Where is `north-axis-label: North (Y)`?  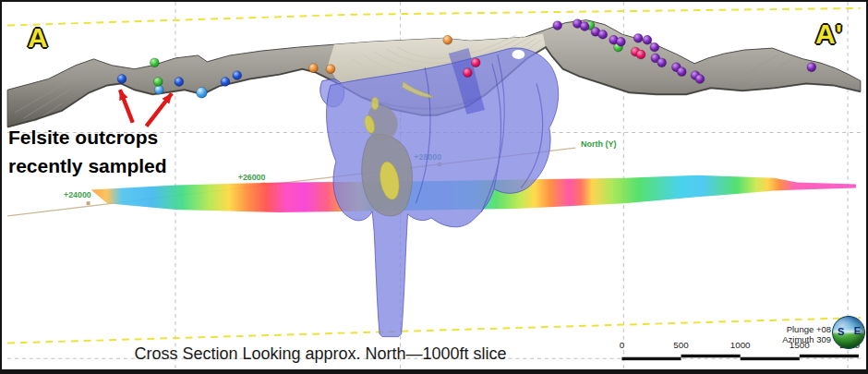 north-axis-label: North (Y) is located at coordinates (598, 144).